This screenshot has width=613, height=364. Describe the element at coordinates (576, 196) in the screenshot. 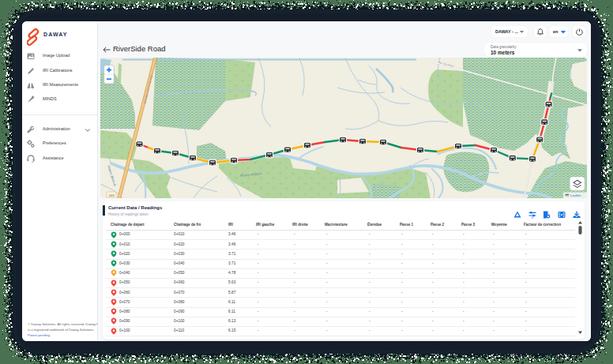

I see `svg-text: Leaflet` at that location.